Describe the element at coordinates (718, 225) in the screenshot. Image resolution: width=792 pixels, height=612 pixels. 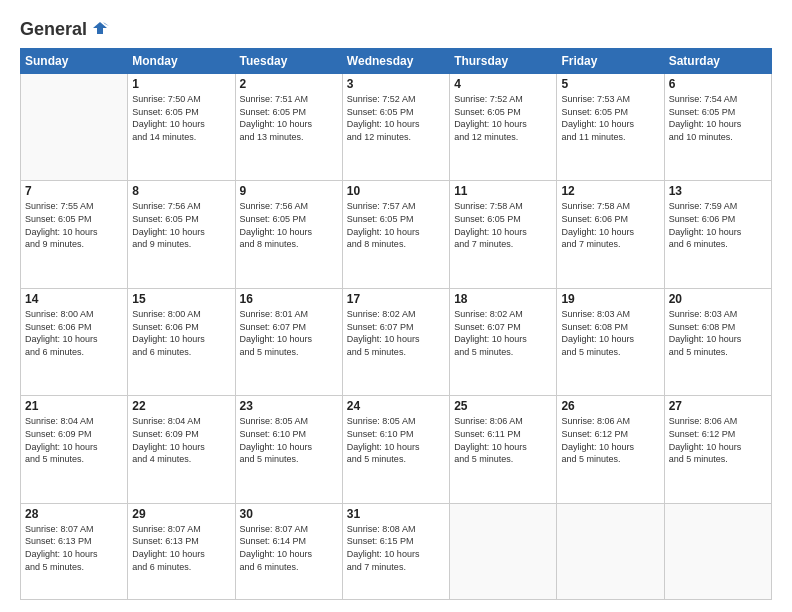
I see `day-info: Sunrise: 7:59 AMSunset: 6:06 PMDaylight:…` at that location.